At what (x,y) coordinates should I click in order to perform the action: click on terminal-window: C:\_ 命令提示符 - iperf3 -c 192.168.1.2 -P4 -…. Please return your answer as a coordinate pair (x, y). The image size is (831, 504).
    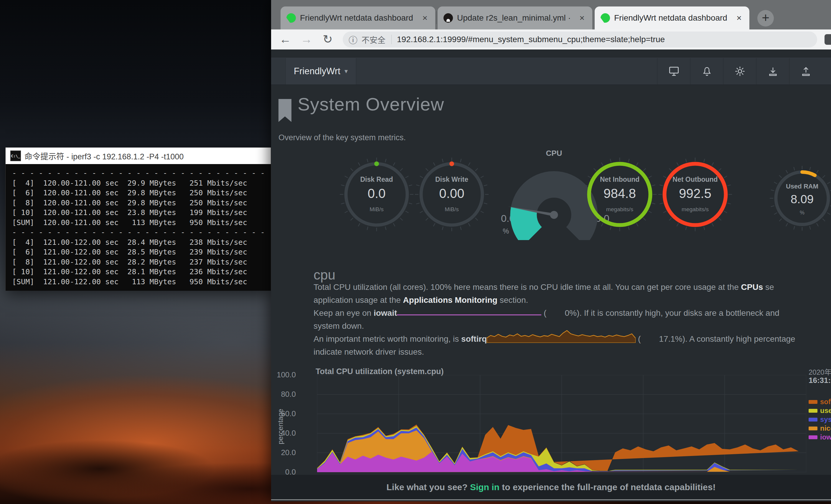
    Looking at the image, I should click on (138, 219).